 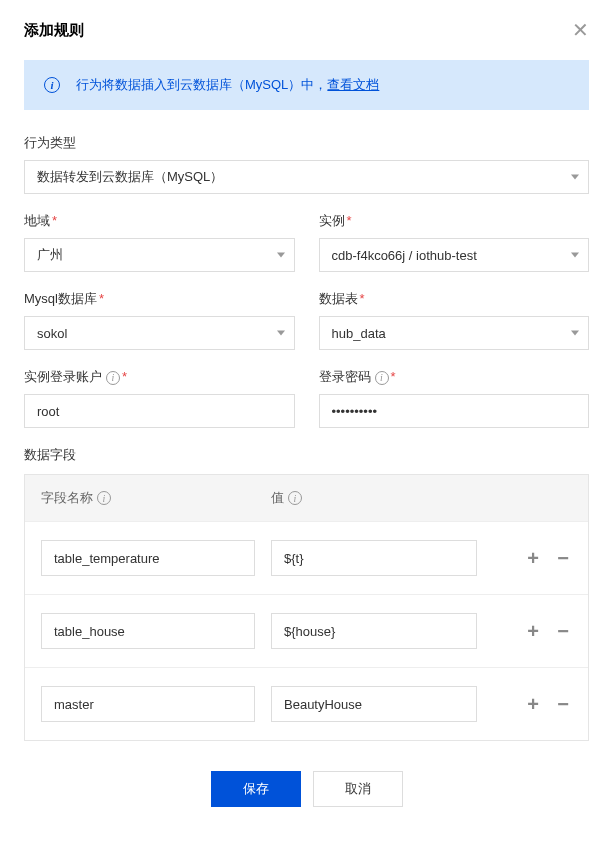 What do you see at coordinates (202, 84) in the screenshot?
I see `info-text-prefix: 行为将数据插入到云数据库（MySQL）中，` at bounding box center [202, 84].